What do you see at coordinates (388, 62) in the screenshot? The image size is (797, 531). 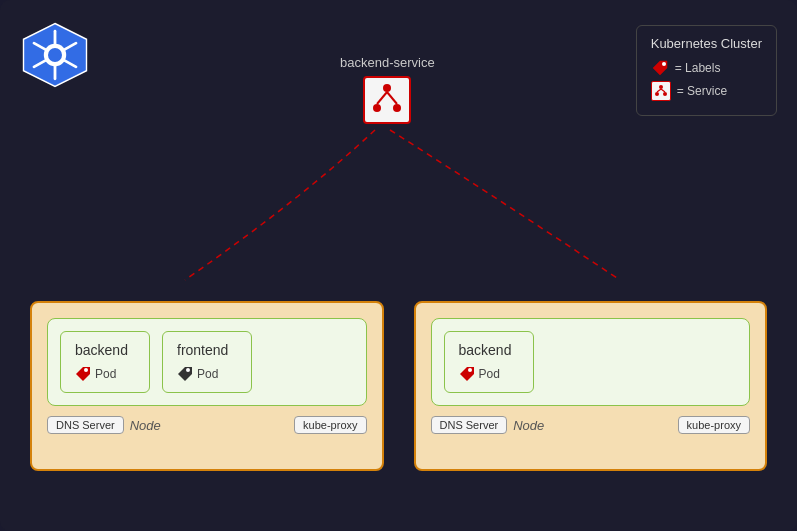 I see `service-name-label: backend-service` at bounding box center [388, 62].